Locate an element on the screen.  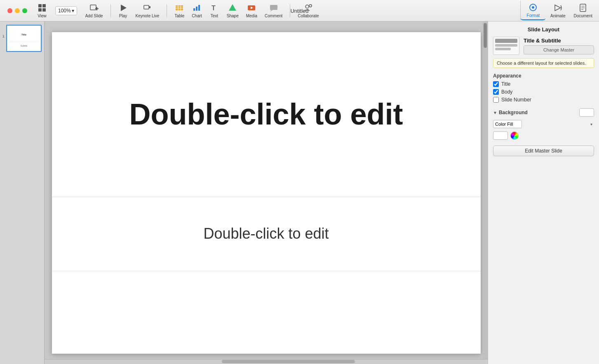
table-button: Table is located at coordinates (179, 11).